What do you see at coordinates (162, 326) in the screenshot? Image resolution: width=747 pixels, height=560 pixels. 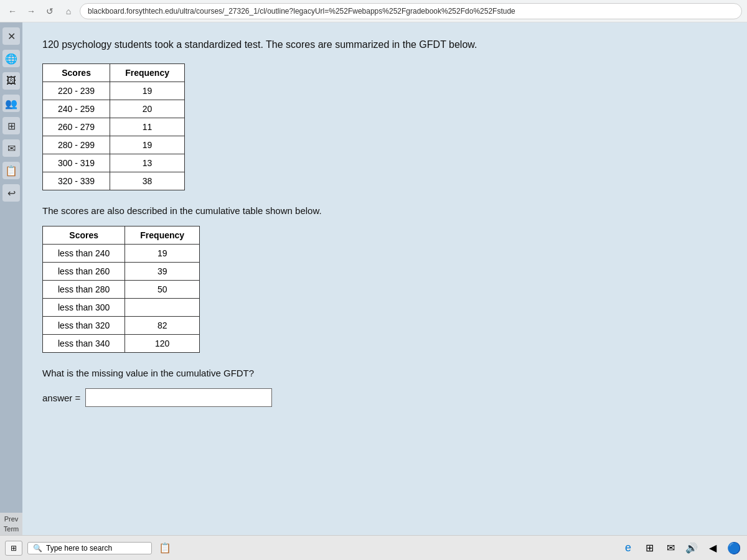 I see `table-cell: 82` at bounding box center [162, 326].